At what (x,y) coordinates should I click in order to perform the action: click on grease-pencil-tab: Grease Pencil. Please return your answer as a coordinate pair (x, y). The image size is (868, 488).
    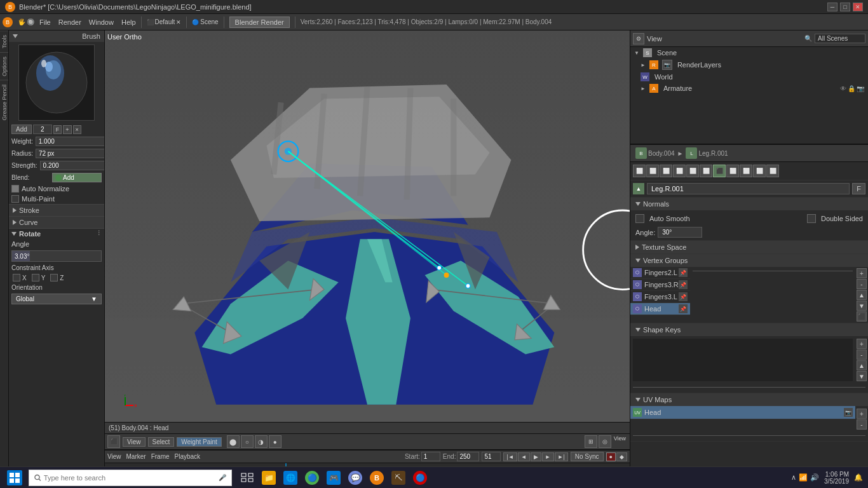
    Looking at the image, I should click on (4, 102).